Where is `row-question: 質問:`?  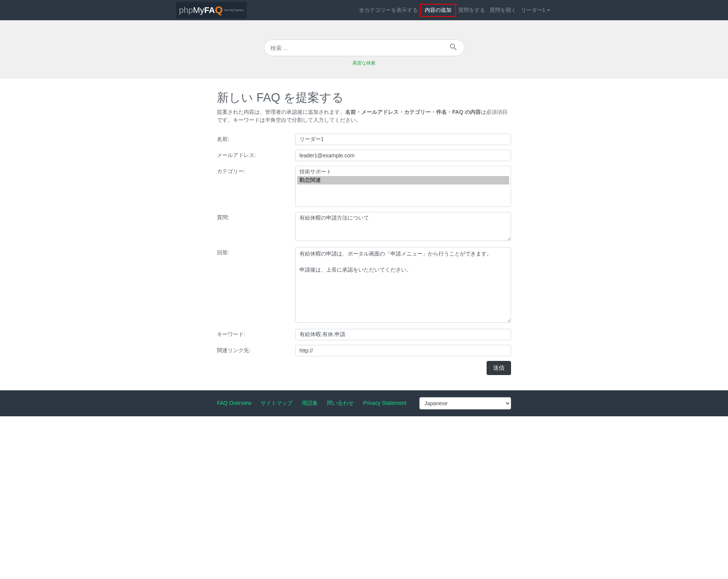 row-question: 質問: is located at coordinates (364, 227).